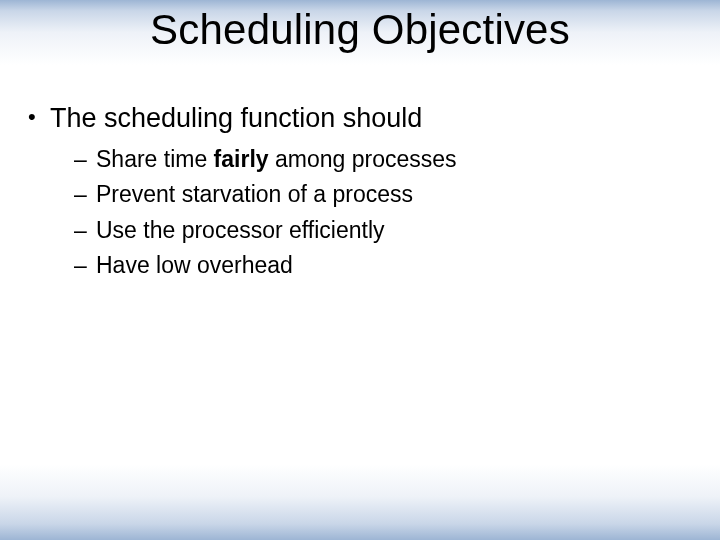  What do you see at coordinates (360, 230) in the screenshot?
I see `bullet-level2: Use the processor efficiently` at bounding box center [360, 230].